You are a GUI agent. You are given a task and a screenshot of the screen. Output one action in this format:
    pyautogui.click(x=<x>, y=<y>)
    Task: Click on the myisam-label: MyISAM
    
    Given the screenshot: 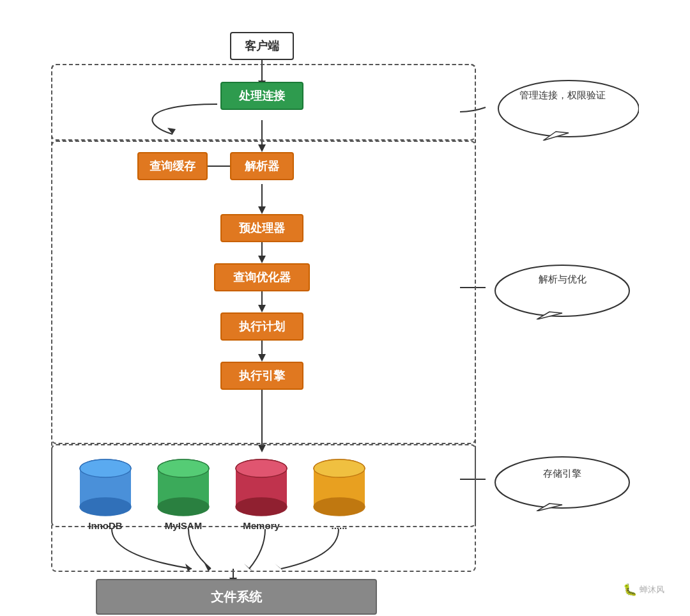 What is the action you would take?
    pyautogui.click(x=183, y=525)
    